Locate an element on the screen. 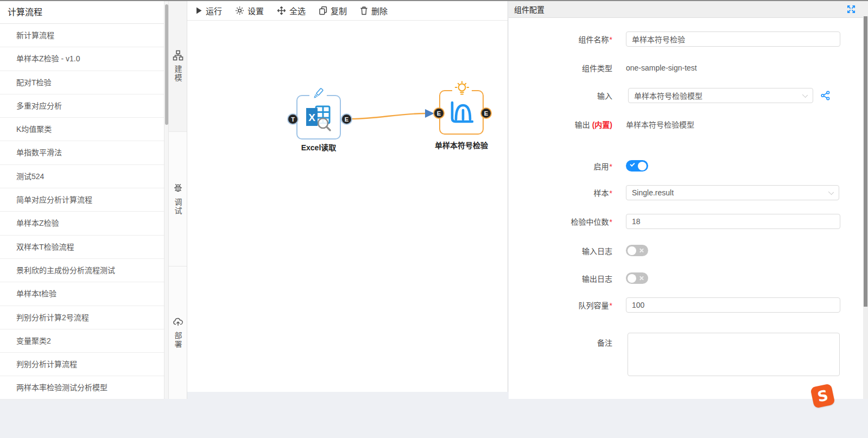  sidebar-item: 判别分析计算2号流程 is located at coordinates (82, 318).